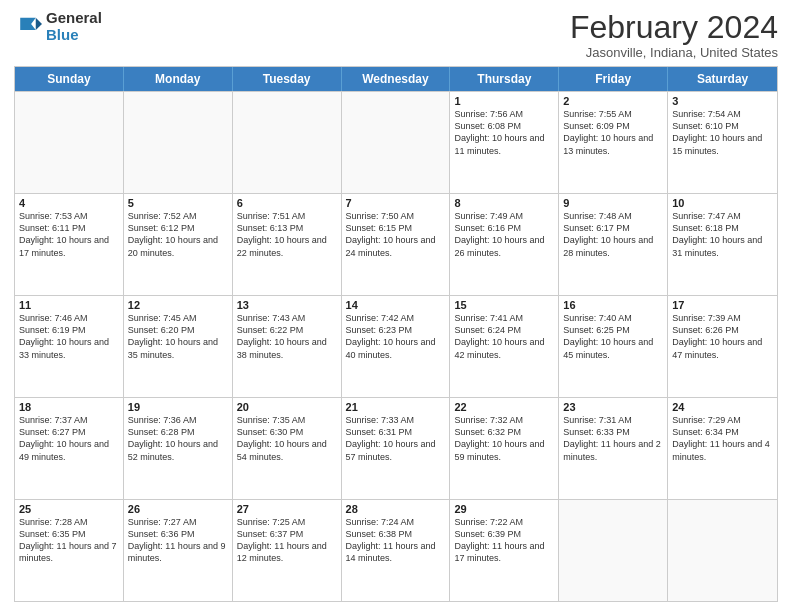  Describe the element at coordinates (674, 52) in the screenshot. I see `subtitle: Jasonville, Indiana, United States` at that location.